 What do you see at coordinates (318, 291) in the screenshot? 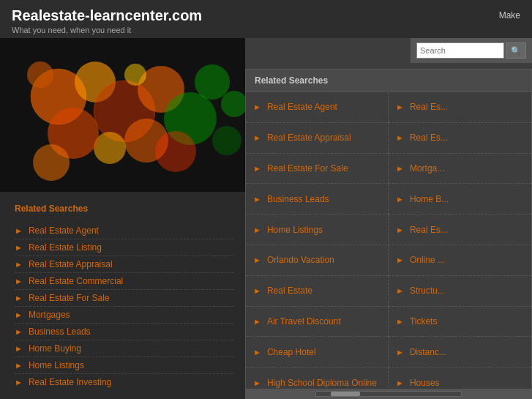
I see `right-grid-item: ►Real Estate` at bounding box center [318, 291].